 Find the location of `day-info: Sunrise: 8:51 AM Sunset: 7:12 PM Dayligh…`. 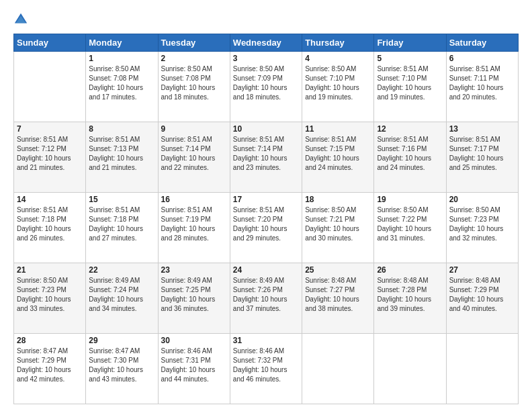

day-info: Sunrise: 8:51 AM Sunset: 7:12 PM Dayligh… is located at coordinates (50, 154).